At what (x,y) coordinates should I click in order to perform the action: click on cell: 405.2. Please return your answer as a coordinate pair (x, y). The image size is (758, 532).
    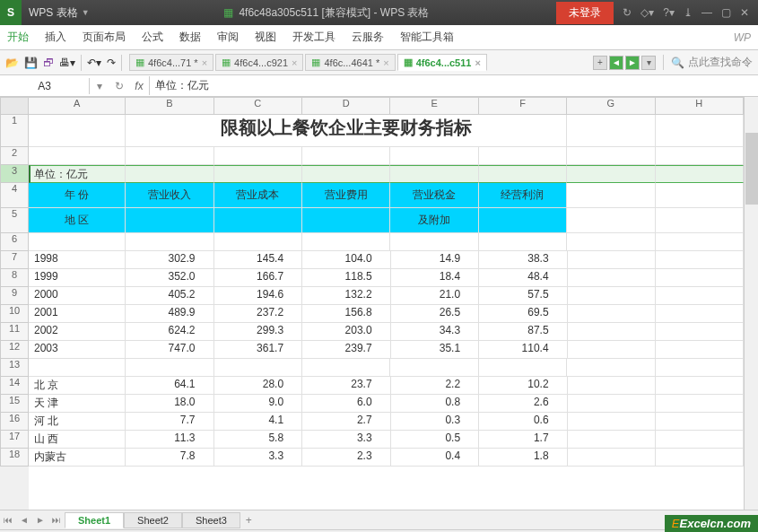
    Looking at the image, I should click on (170, 296).